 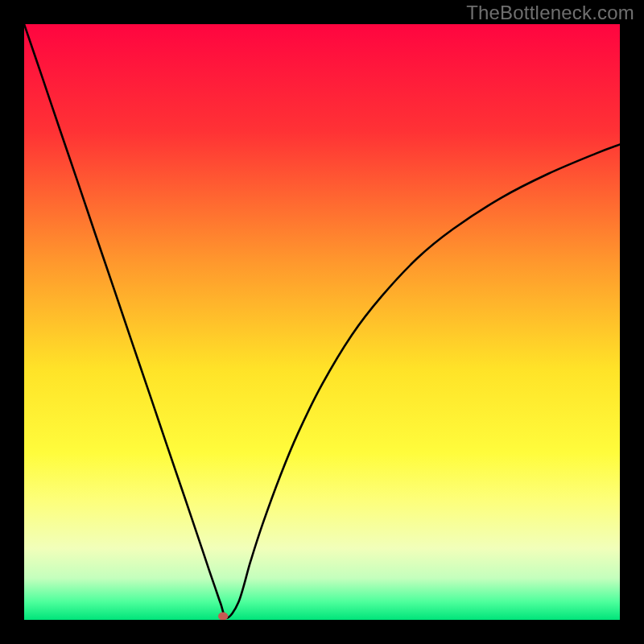 What do you see at coordinates (223, 617) in the screenshot?
I see `optimum-marker-icon` at bounding box center [223, 617].